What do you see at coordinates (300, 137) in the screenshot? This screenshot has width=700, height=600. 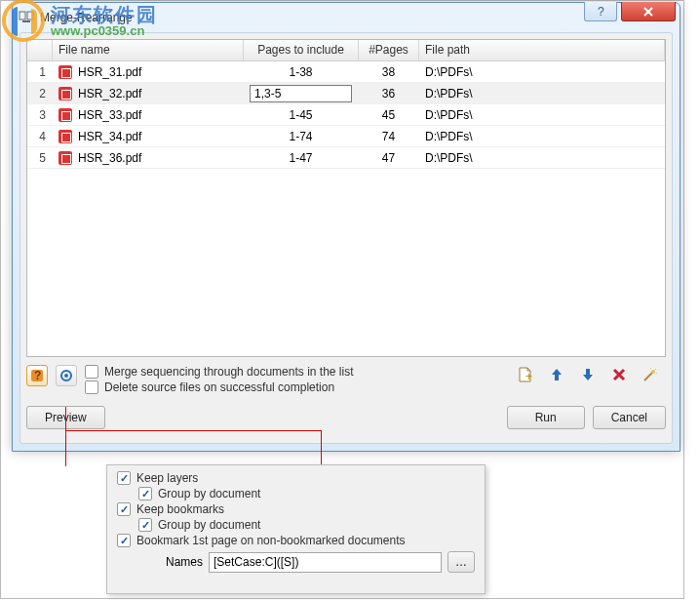 I see `pages-text: 1-74` at bounding box center [300, 137].